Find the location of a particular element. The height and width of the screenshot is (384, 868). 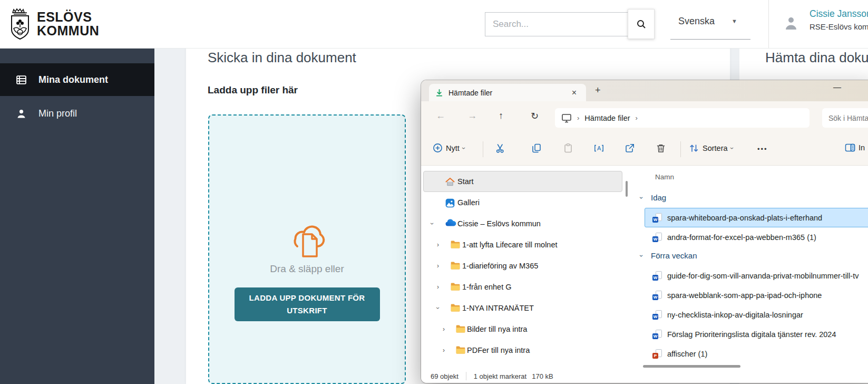

close-icon: × is located at coordinates (574, 93).